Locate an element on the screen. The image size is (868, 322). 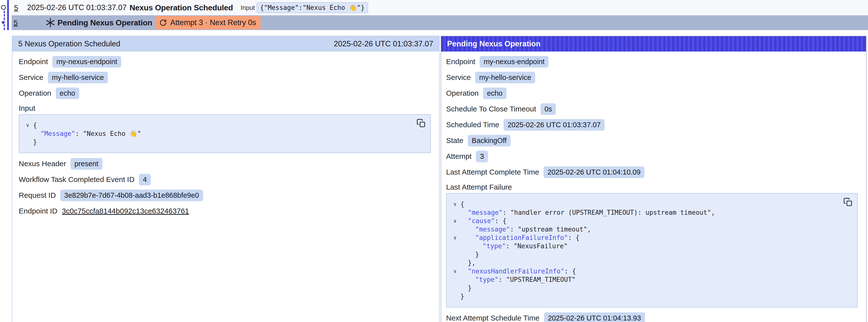
code-line-text: { is located at coordinates (462, 204).